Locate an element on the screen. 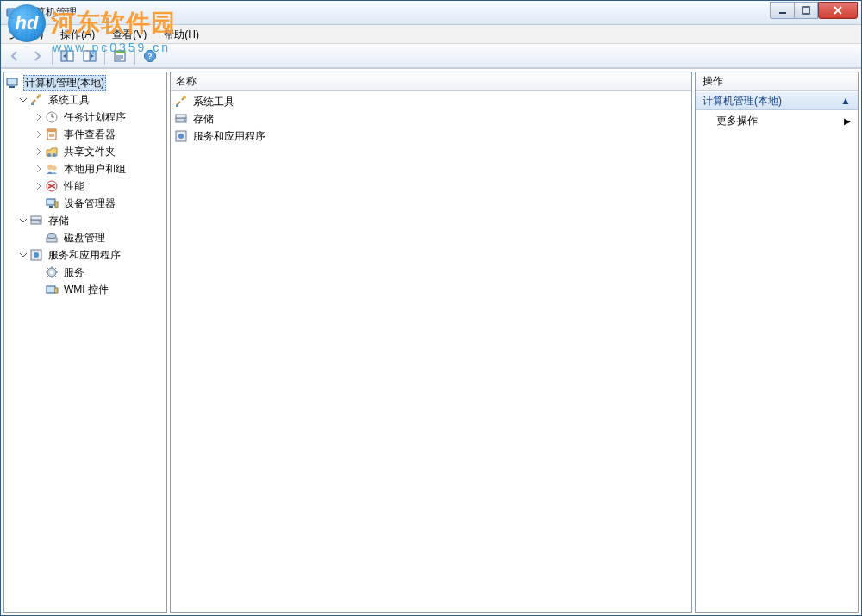  list-item-label: 系统工具 is located at coordinates (214, 102).